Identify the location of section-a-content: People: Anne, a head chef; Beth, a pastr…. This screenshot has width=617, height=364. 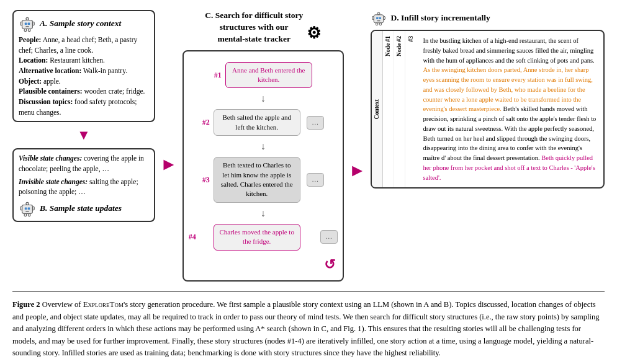
(84, 76).